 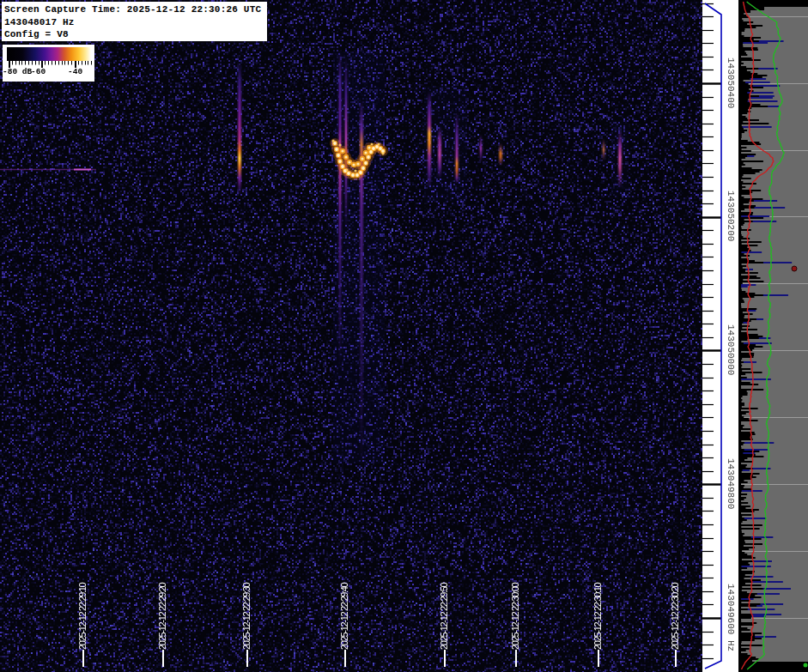 What do you see at coordinates (82, 616) in the screenshot?
I see `time-label: 2025-12-12 22:29:10` at bounding box center [82, 616].